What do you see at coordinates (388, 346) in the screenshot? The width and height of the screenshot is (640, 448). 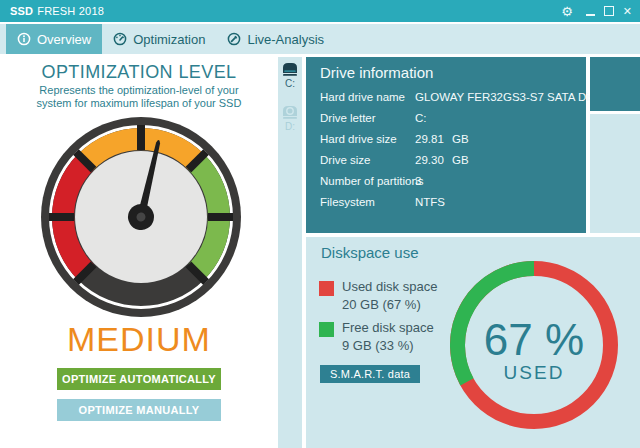 I see `free-legend-detail: 9 GB (33 %)` at bounding box center [388, 346].